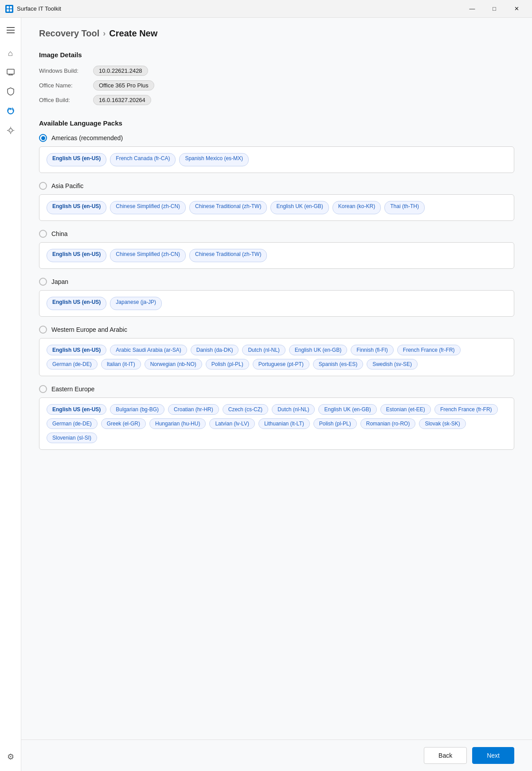  What do you see at coordinates (43, 186) in the screenshot?
I see `region-asia-pacific-radio` at bounding box center [43, 186].